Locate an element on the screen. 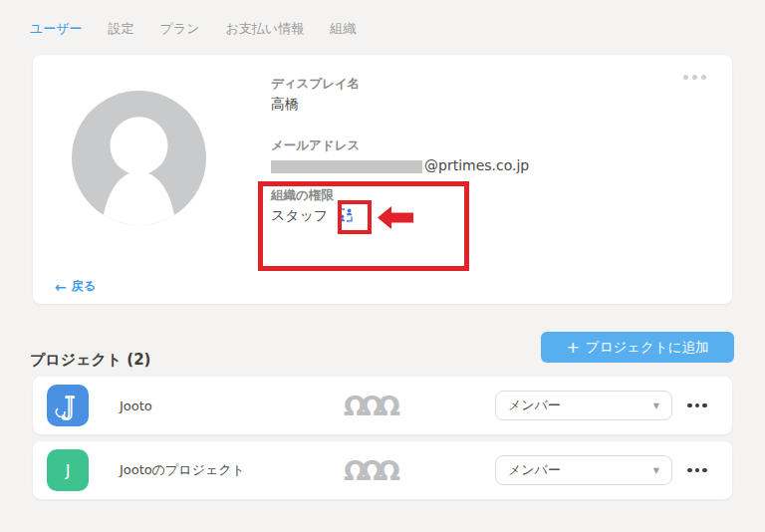 The height and width of the screenshot is (532, 765). back-label: 戻る is located at coordinates (84, 287).